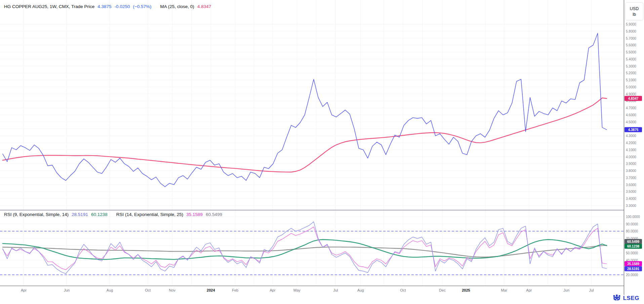 Image resolution: width=644 pixels, height=304 pixels. Describe the element at coordinates (631, 73) in the screenshot. I see `price-axis-label: 5.2000` at that location.